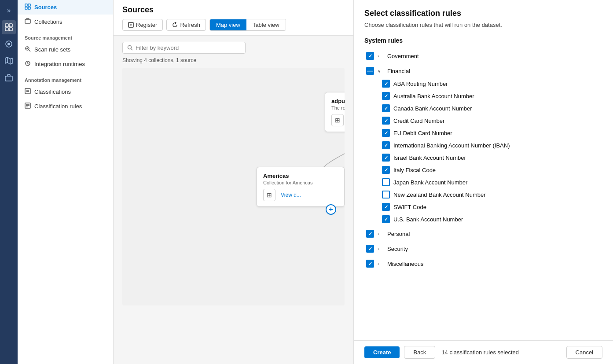  What do you see at coordinates (370, 234) in the screenshot?
I see `personal-checkbox: ✓` at bounding box center [370, 234].